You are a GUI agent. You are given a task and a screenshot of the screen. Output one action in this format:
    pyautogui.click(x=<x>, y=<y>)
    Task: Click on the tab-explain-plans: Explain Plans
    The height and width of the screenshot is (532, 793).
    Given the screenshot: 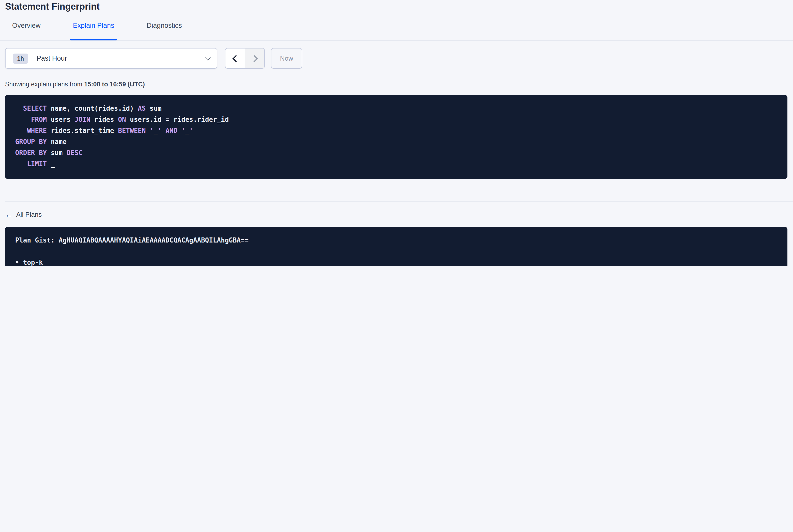 What is the action you would take?
    pyautogui.click(x=94, y=29)
    